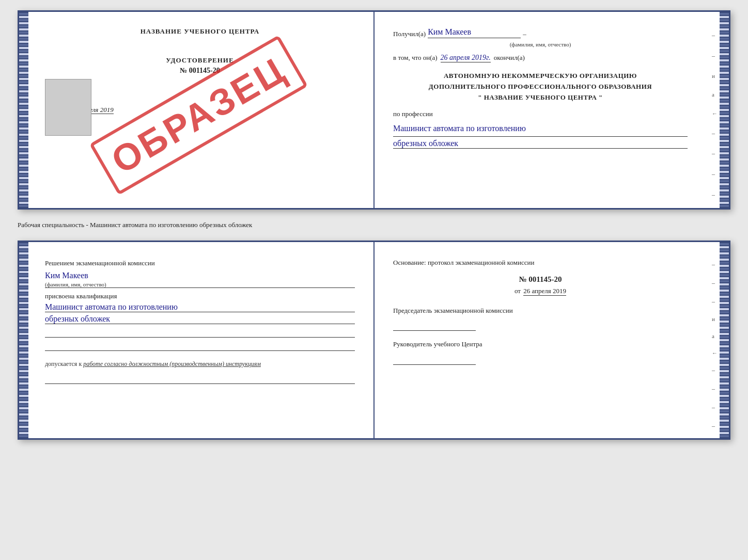  What do you see at coordinates (724, 340) in the screenshot?
I see `spine-right-bottom` at bounding box center [724, 340].